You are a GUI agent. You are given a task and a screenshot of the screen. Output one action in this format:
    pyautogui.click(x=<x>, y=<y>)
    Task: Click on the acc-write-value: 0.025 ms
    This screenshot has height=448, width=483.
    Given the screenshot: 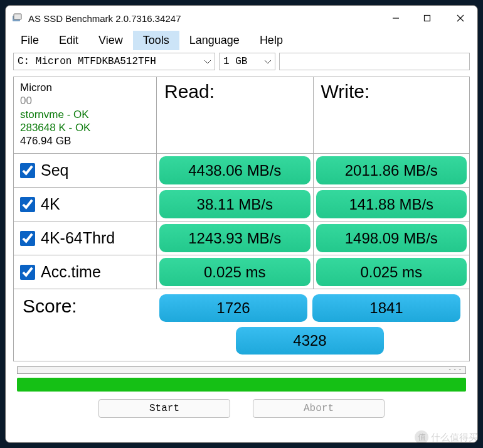 What is the action you would take?
    pyautogui.click(x=391, y=272)
    